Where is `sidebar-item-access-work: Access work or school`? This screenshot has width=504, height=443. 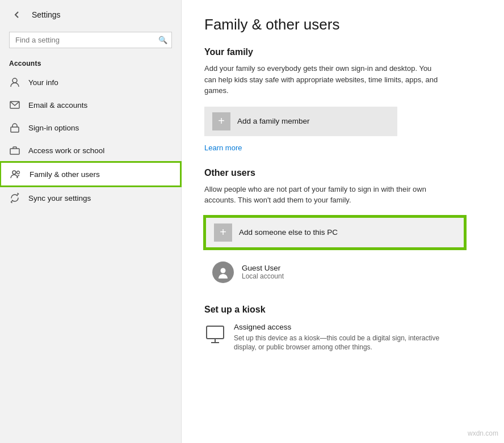 sidebar-item-access-work: Access work or school is located at coordinates (91, 150).